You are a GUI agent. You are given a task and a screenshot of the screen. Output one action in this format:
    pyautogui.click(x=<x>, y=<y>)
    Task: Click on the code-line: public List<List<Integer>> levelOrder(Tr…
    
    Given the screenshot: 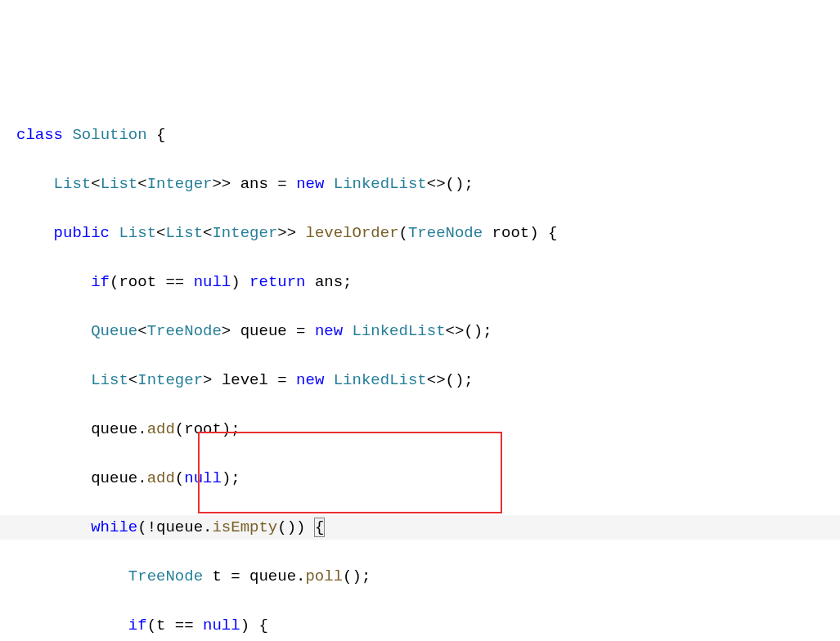 What is the action you would take?
    pyautogui.click(x=429, y=233)
    